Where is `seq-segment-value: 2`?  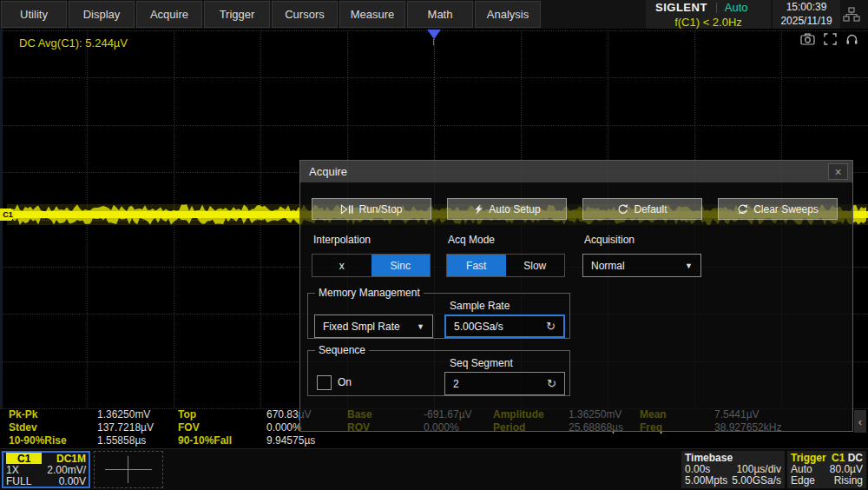
seq-segment-value: 2 is located at coordinates (457, 384).